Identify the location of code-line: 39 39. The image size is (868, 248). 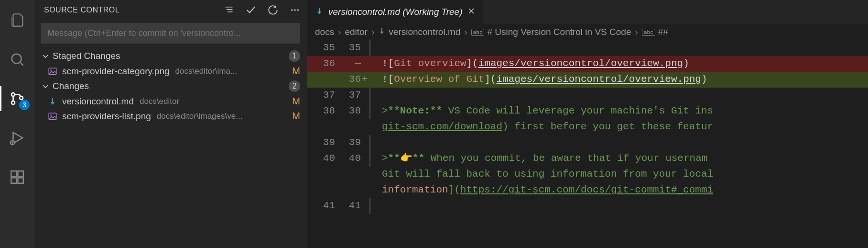
(588, 143).